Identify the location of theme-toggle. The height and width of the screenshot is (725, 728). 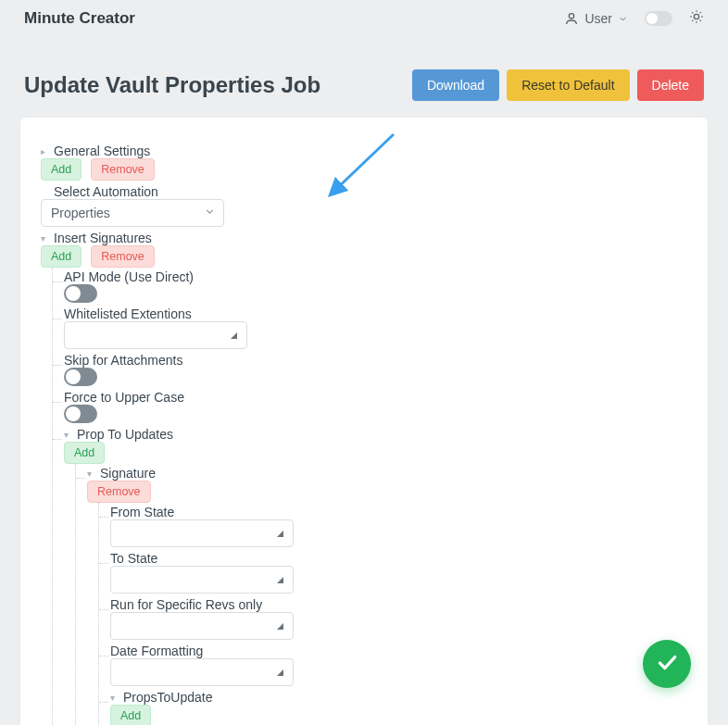
(659, 19).